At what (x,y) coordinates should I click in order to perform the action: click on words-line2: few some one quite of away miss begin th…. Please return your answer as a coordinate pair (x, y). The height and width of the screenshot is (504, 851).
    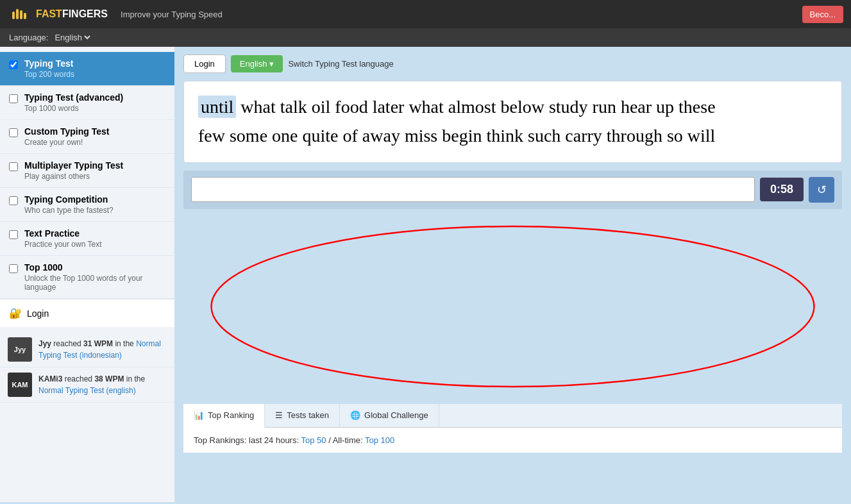
    Looking at the image, I should click on (457, 136).